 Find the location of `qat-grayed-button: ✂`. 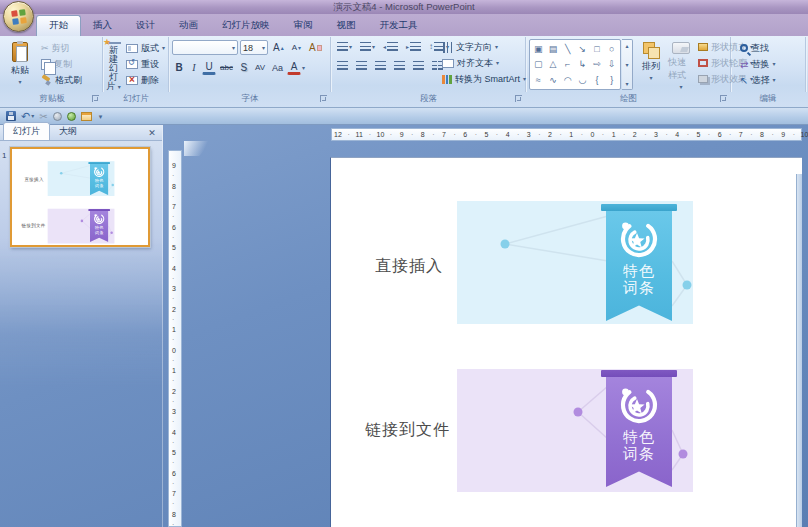

qat-grayed-button: ✂ is located at coordinates (43, 116).